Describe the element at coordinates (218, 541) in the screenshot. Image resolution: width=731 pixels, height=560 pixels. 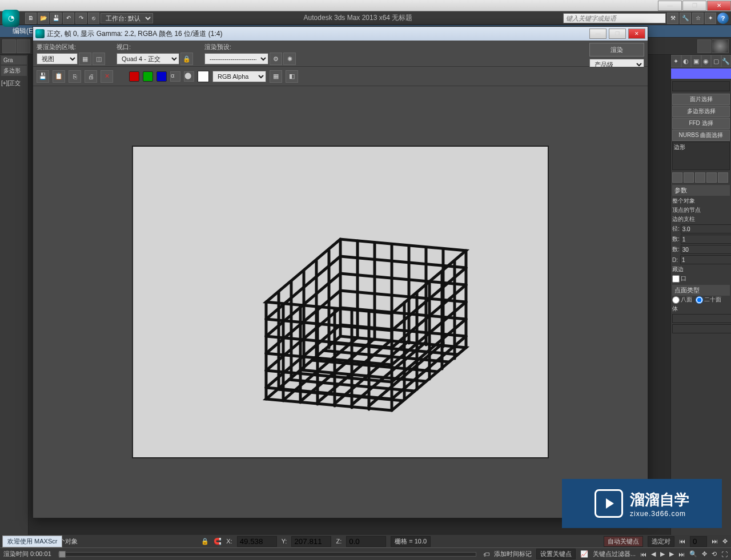
I see `snap-icon: 🧲` at that location.